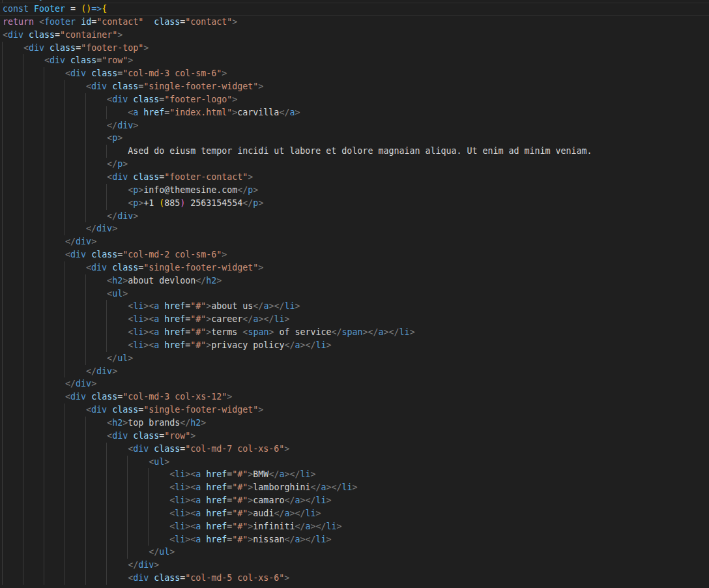 Image resolution: width=709 pixels, height=588 pixels. Describe the element at coordinates (151, 306) in the screenshot. I see `code-text: <li><a href="#">about us</a></li>` at that location.